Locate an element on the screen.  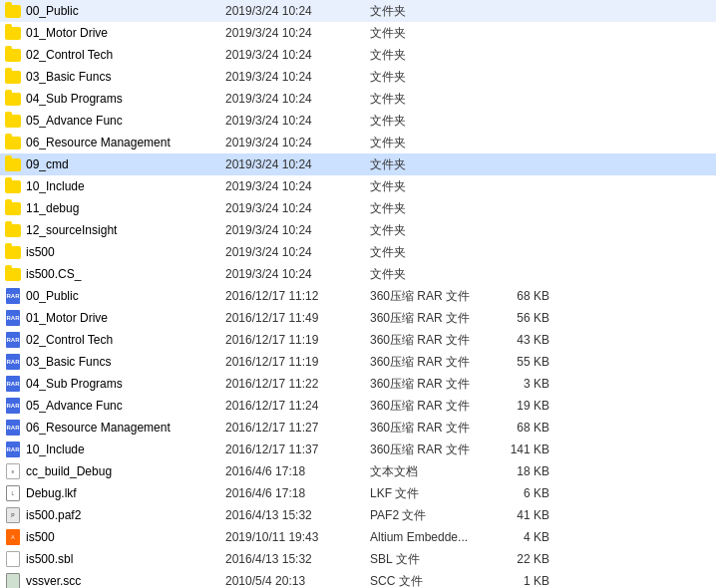
file-name: 02_Control Tech is located at coordinates (126, 340).